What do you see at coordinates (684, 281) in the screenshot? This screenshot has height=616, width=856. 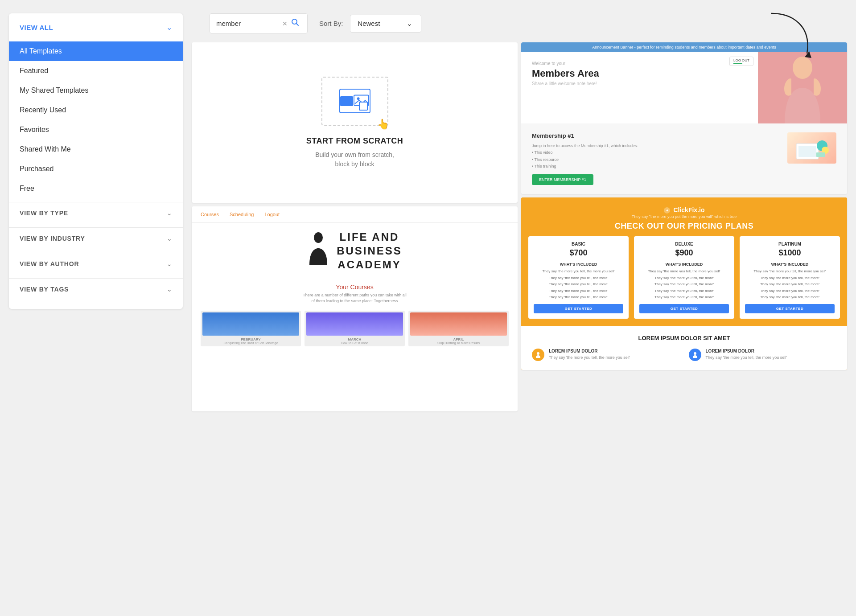 I see `pricing-table: BASIC $700 WHAT'S INCLUDED They say 'the…` at bounding box center [684, 281].